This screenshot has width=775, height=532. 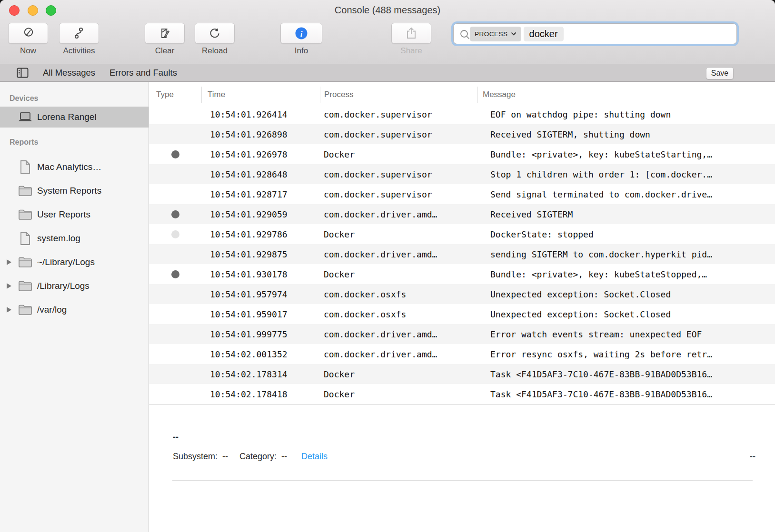 I want to click on time-cell: 10:54:01.957974, so click(x=261, y=294).